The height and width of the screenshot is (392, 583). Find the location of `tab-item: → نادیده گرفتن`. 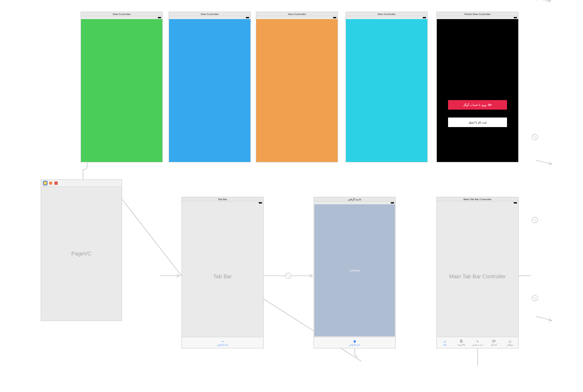

tab-item: → نادیده گرفتن is located at coordinates (223, 343).